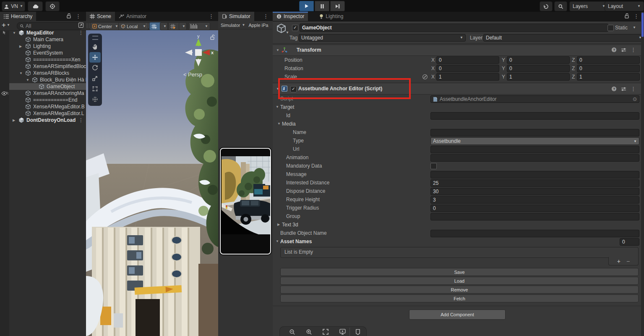 The width and height of the screenshot is (644, 336). Describe the element at coordinates (43, 39) in the screenshot. I see `tree-item: Main Camera` at that location.